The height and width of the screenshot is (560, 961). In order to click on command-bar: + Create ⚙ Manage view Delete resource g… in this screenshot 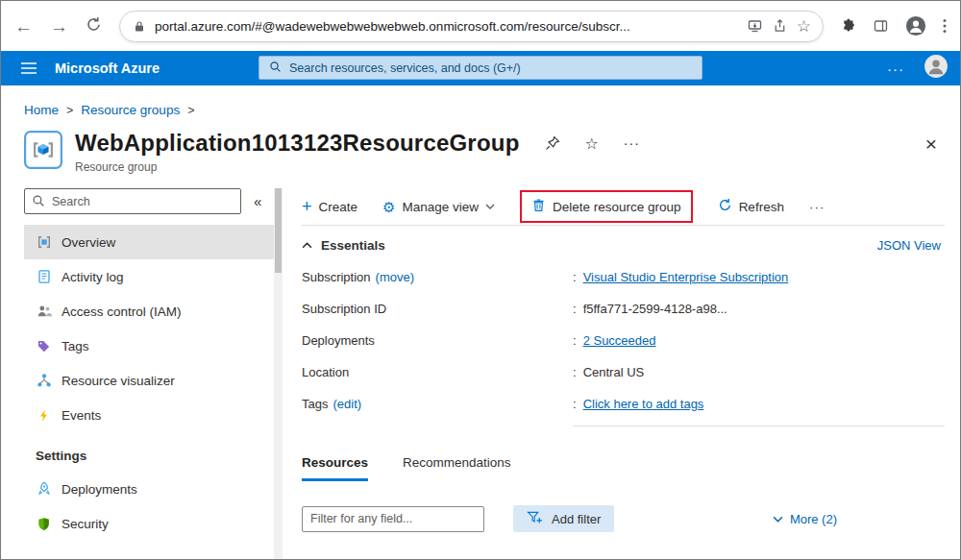, I will do `click(623, 207)`.